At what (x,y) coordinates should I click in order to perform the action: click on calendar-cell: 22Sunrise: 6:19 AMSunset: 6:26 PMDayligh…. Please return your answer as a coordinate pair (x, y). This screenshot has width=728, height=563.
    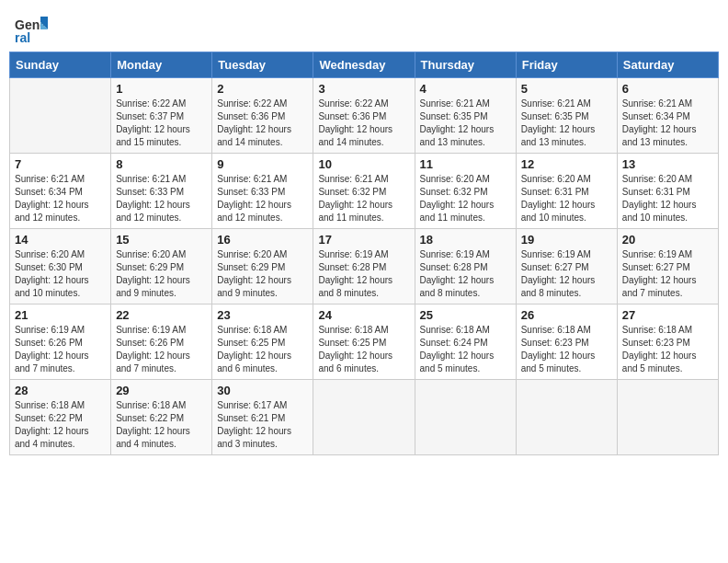
    Looking at the image, I should click on (162, 342).